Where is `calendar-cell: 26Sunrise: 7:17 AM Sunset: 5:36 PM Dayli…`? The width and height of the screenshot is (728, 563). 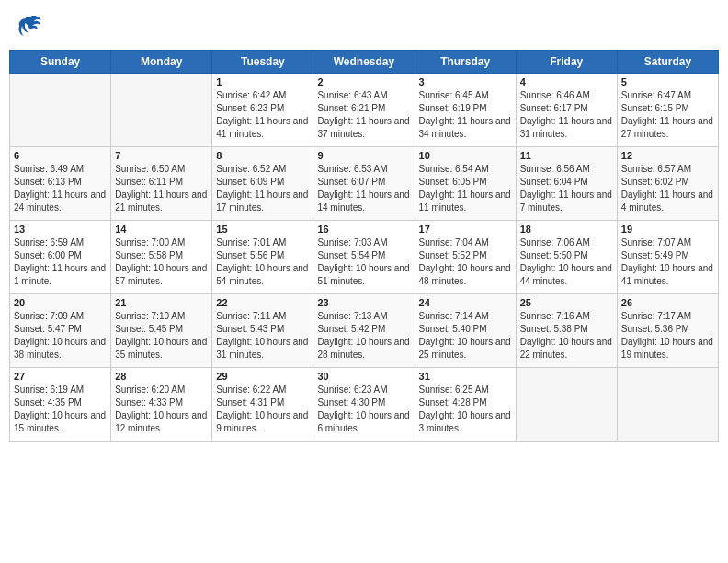
calendar-cell: 26Sunrise: 7:17 AM Sunset: 5:36 PM Dayli… is located at coordinates (667, 331).